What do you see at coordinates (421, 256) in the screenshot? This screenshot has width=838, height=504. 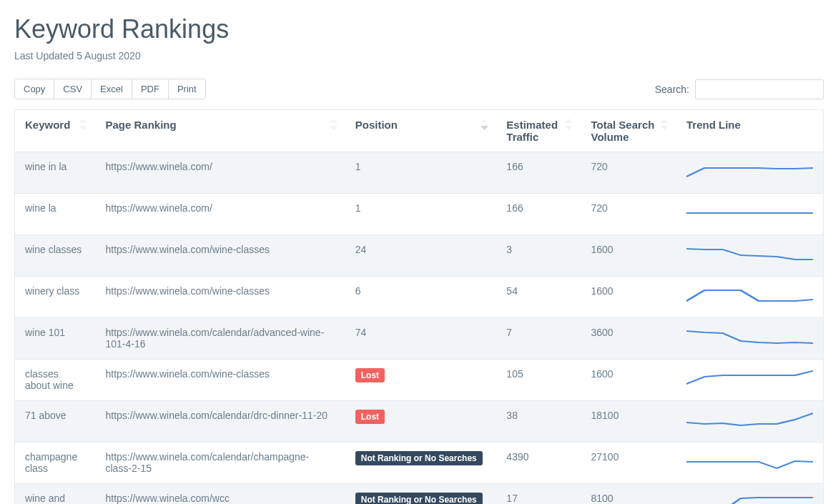 I see `position-cell: 24` at bounding box center [421, 256].